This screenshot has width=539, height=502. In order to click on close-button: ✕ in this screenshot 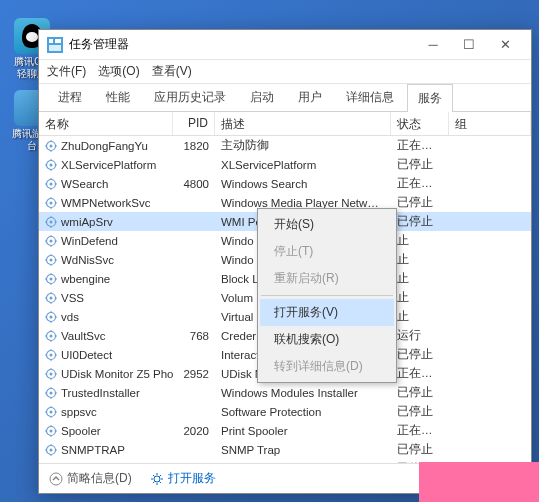, I will do `click(505, 45)`.